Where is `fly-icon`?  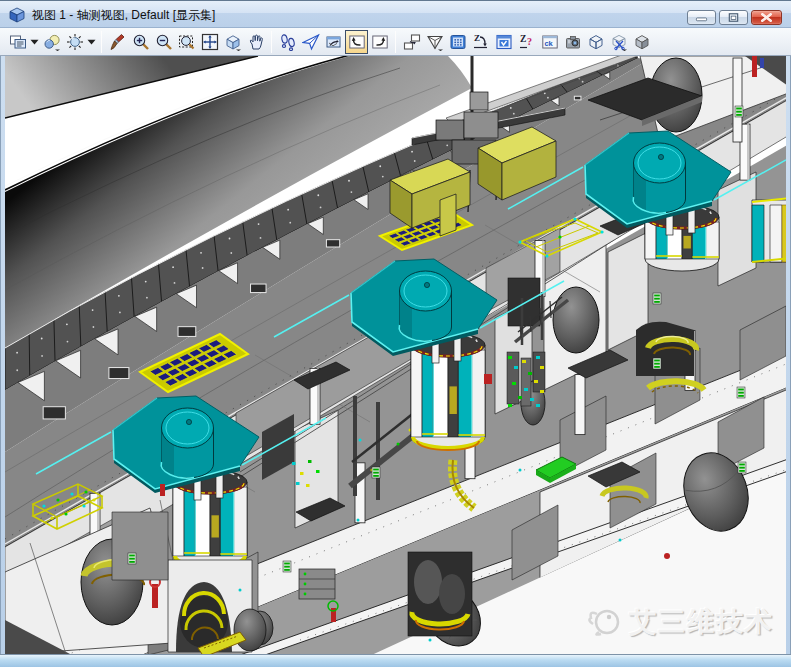 fly-icon is located at coordinates (311, 42).